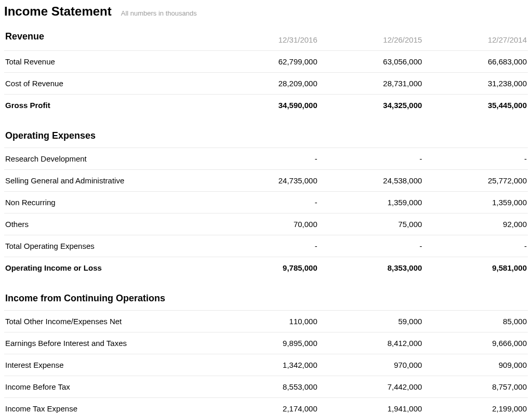  What do you see at coordinates (475, 224) in the screenshot?
I see `row-value: 92,000` at bounding box center [475, 224].